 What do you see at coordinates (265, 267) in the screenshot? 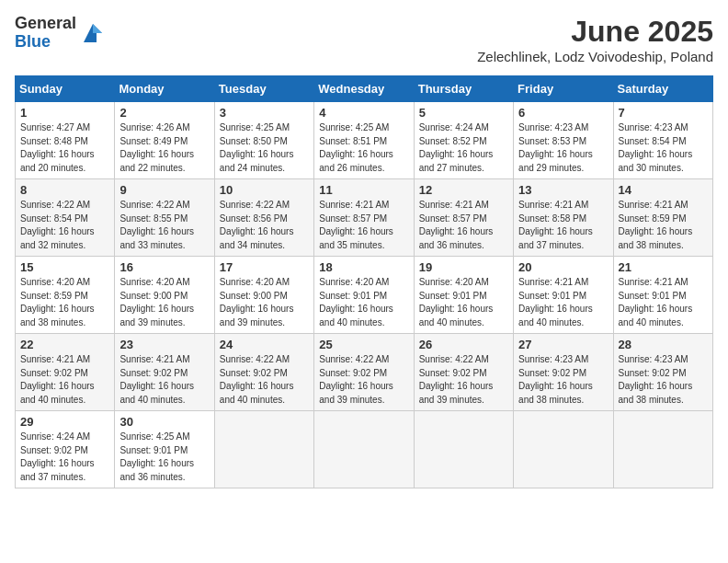
I see `day-number: 17` at bounding box center [265, 267].